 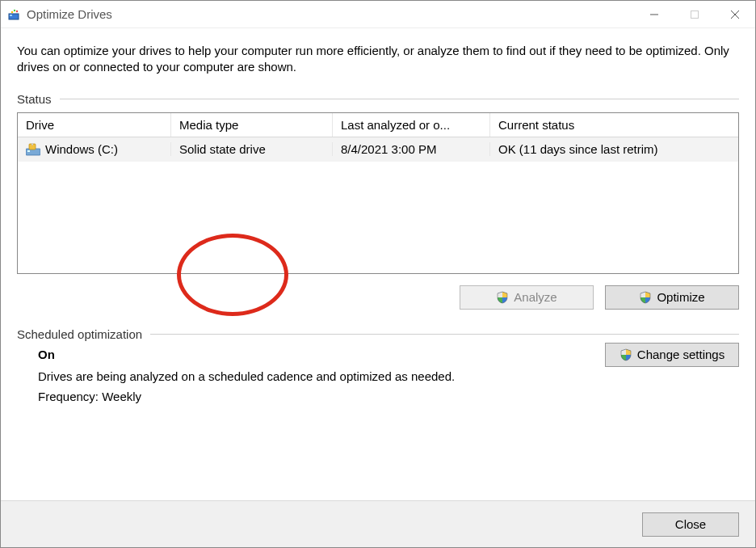 What do you see at coordinates (695, 15) in the screenshot?
I see `maximize-button` at bounding box center [695, 15].